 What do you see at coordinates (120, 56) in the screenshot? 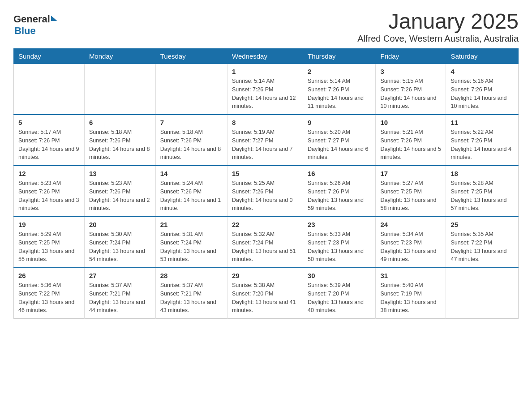
I see `column-header-monday: Monday` at bounding box center [120, 56].